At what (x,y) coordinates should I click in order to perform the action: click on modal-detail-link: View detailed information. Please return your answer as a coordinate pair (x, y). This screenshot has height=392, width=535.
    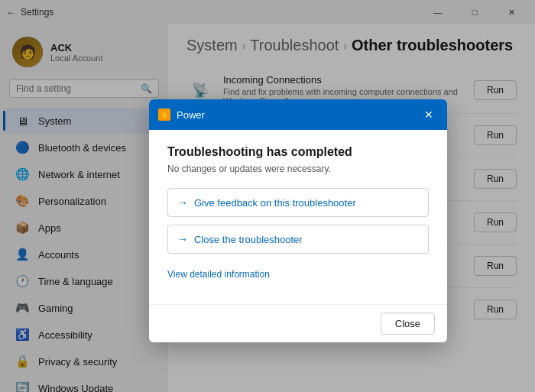
    Looking at the image, I should click on (298, 274).